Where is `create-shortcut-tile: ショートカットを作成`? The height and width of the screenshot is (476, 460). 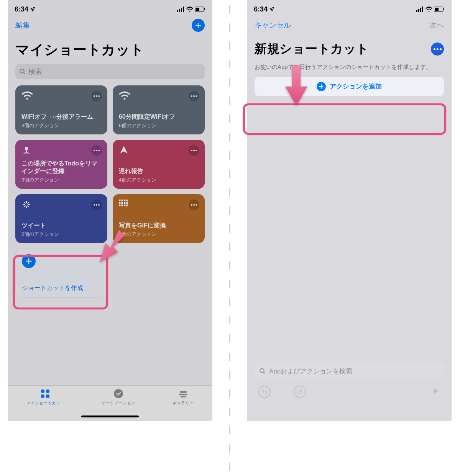 create-shortcut-tile: ショートカットを作成 is located at coordinates (61, 273).